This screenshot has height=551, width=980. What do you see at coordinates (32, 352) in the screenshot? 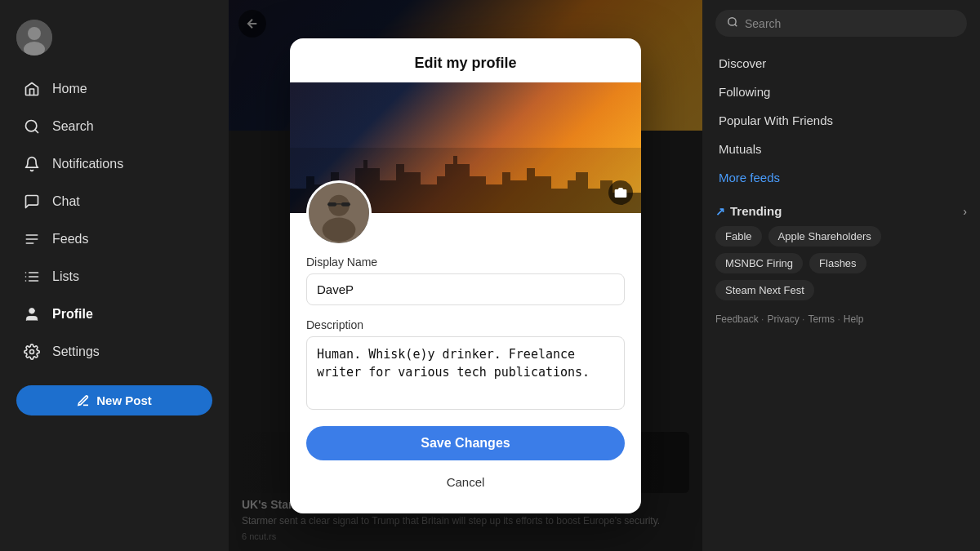
I see `settings-icon` at bounding box center [32, 352].